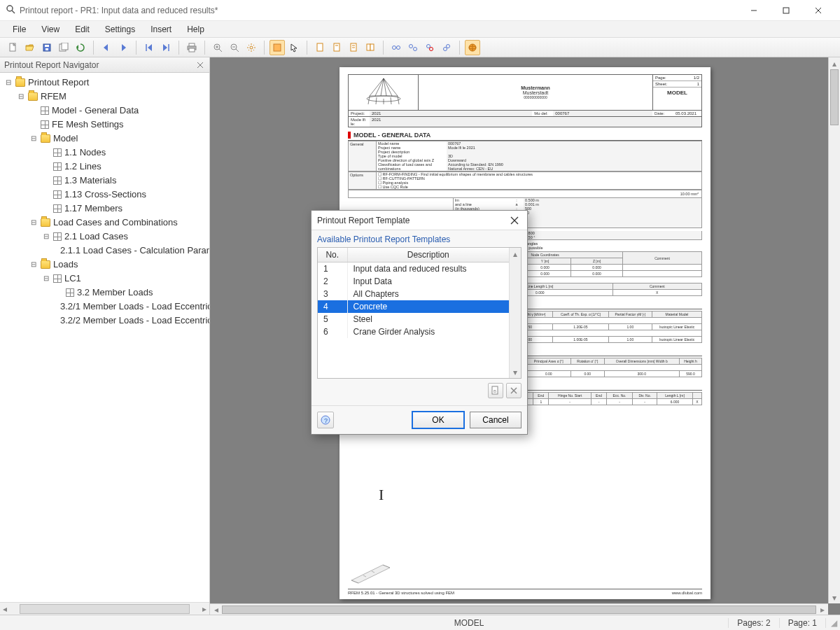  Describe the element at coordinates (420, 29) in the screenshot. I see `menubar: File View Edit Settings Insert Help` at that location.